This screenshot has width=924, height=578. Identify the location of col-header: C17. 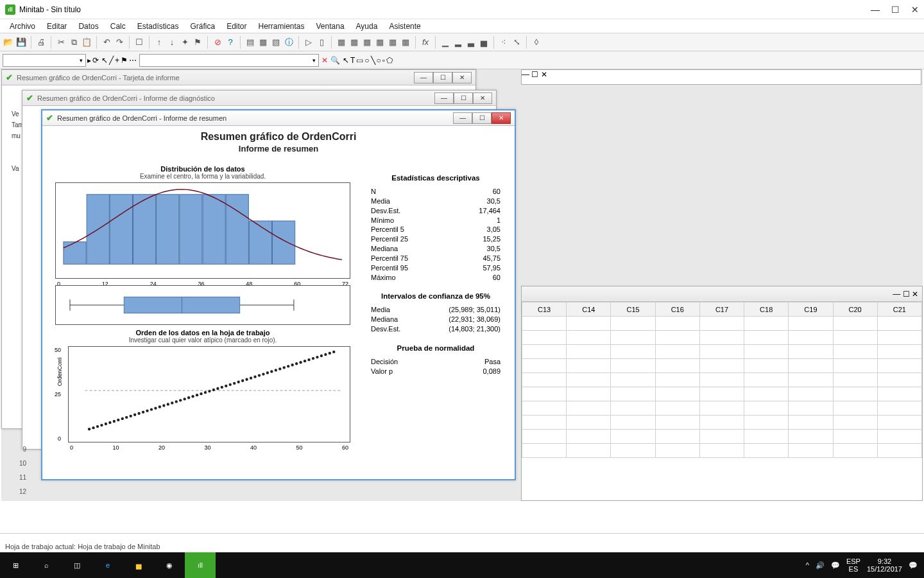
(721, 310).